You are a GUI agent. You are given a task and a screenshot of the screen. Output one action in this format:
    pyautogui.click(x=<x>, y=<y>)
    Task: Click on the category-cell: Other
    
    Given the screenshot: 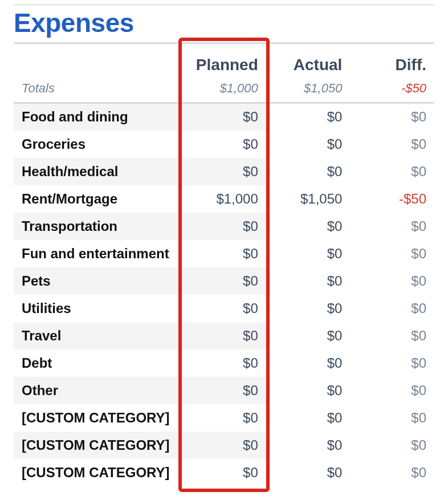 What is the action you would take?
    pyautogui.click(x=98, y=391)
    